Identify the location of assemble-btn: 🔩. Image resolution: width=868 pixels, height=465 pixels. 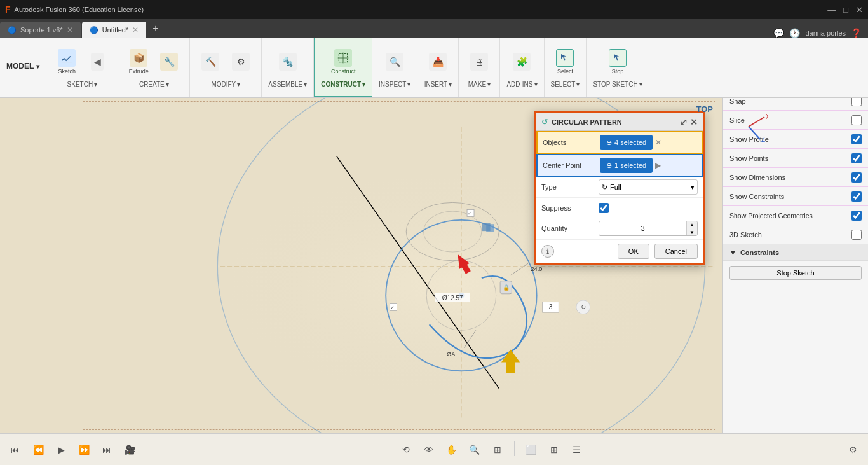
(288, 62).